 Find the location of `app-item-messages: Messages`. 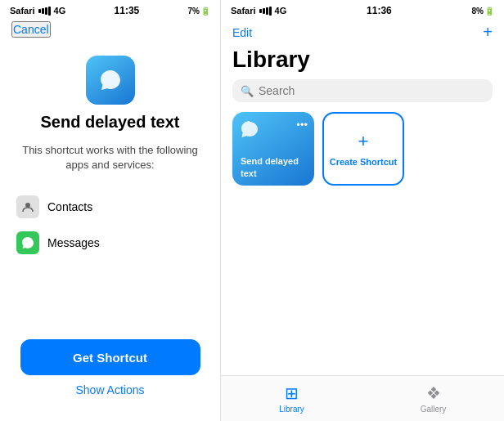

app-item-messages: Messages is located at coordinates (110, 243).